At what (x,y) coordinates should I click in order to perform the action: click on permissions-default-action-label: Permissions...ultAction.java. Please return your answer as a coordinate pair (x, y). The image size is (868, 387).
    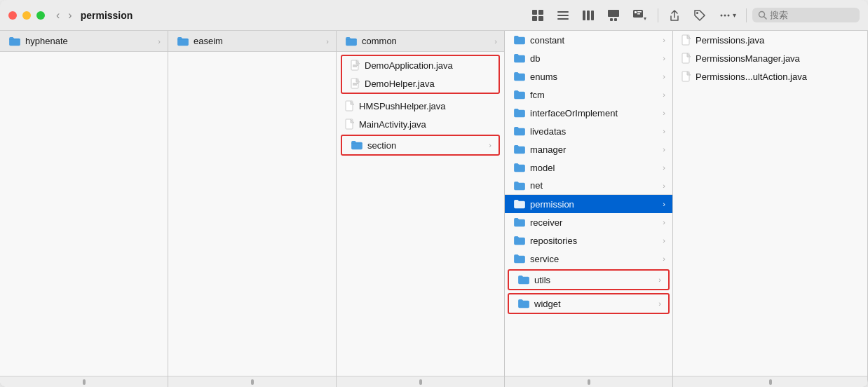
    Looking at the image, I should click on (778, 77).